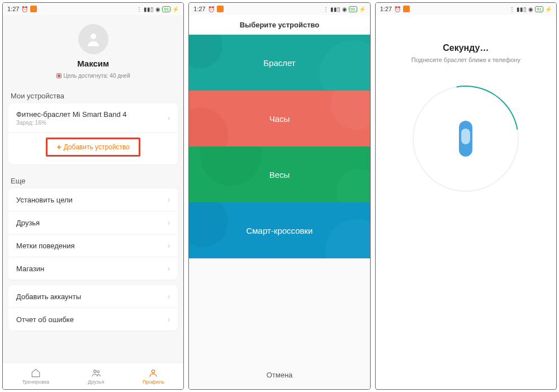 This screenshot has width=559, height=392. Describe the element at coordinates (97, 76) in the screenshot. I see `goal-text: Цель достигнута: 40 дней` at that location.